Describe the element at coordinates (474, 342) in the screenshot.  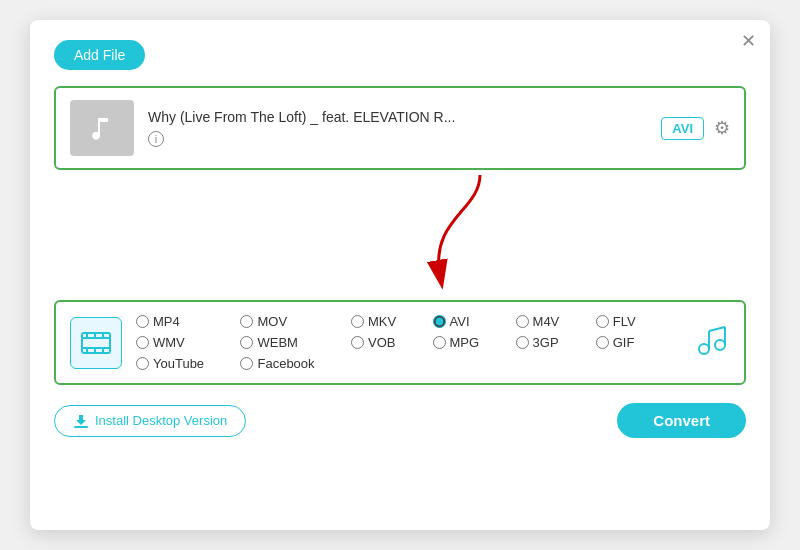
I see `format-option-mpg: MPG` at that location.